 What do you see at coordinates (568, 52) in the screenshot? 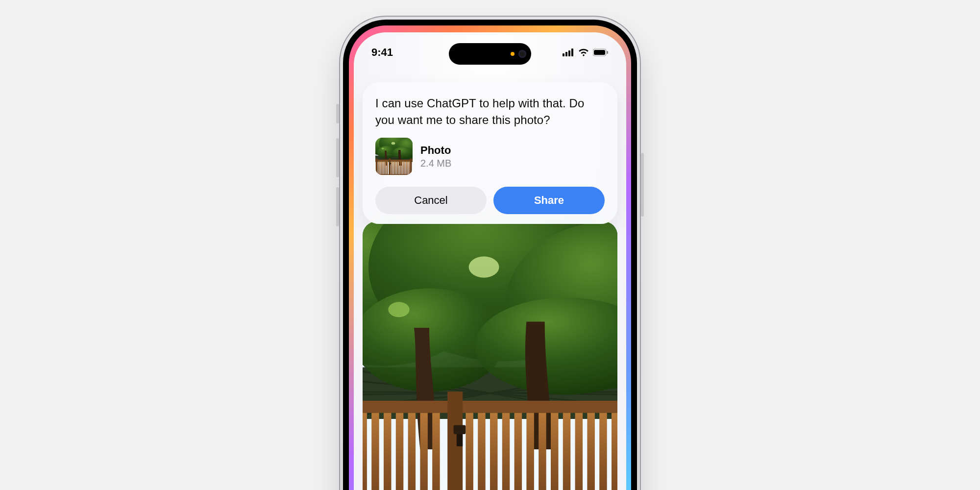
I see `cellular-icon` at bounding box center [568, 52].